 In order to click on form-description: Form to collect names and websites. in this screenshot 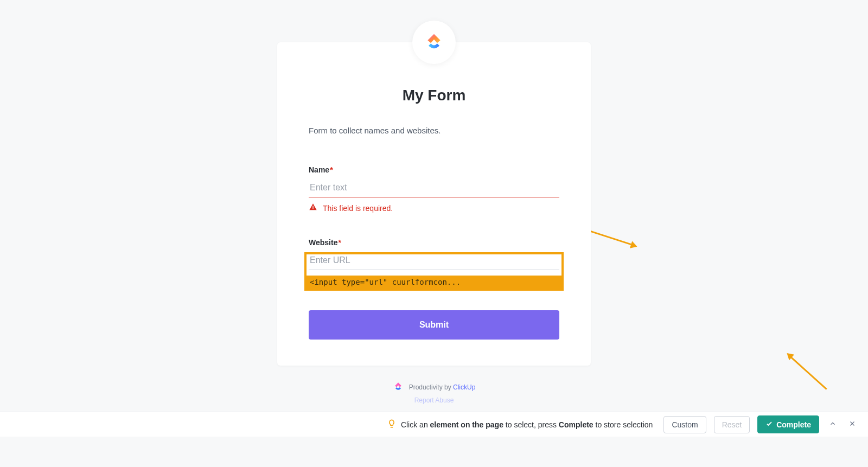, I will do `click(434, 130)`.